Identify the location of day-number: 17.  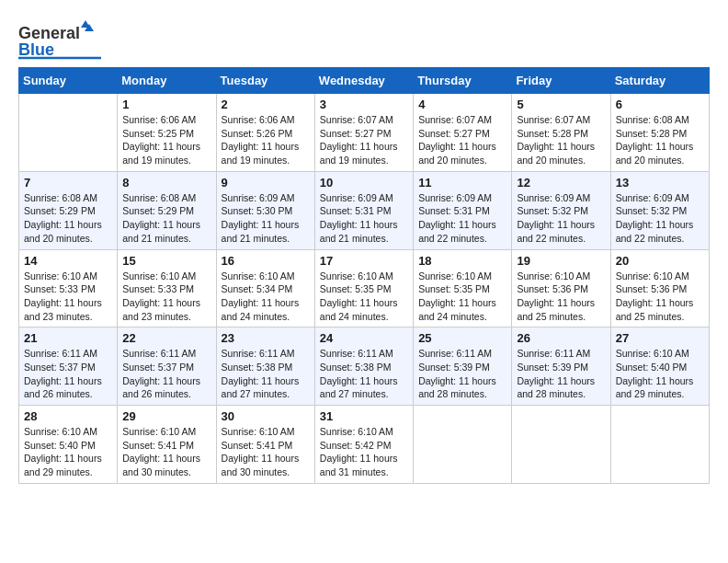
(364, 261).